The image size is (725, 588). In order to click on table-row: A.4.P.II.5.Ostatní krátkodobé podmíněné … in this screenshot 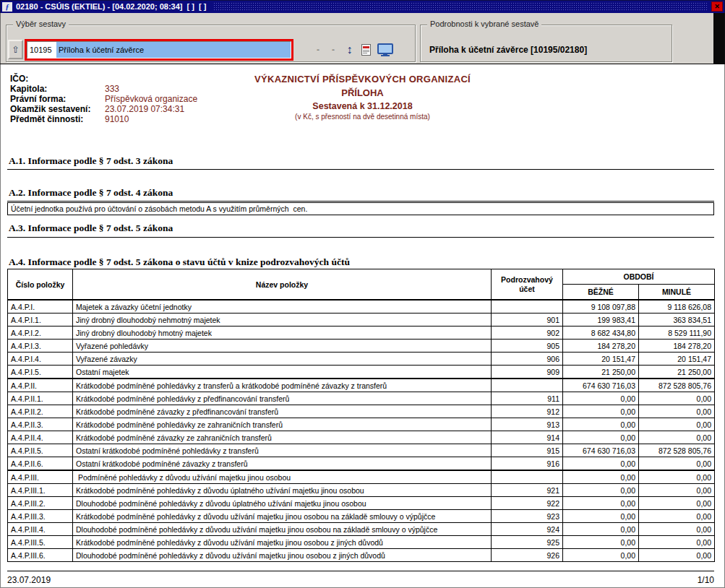, I will do `click(361, 451)`.